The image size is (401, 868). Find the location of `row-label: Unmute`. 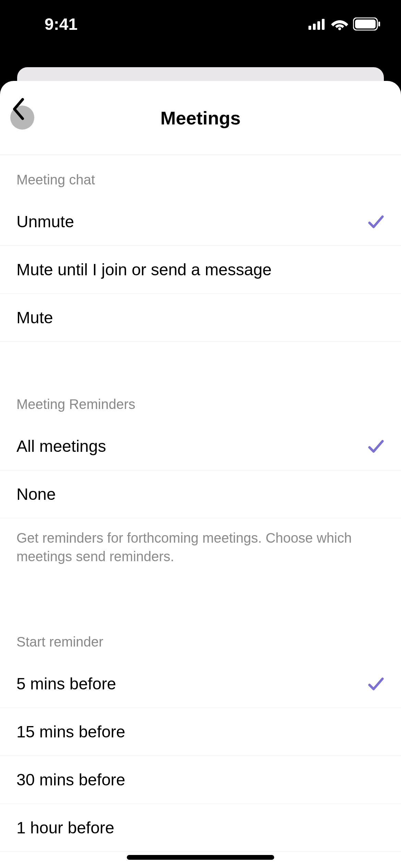

row-label: Unmute is located at coordinates (45, 221).